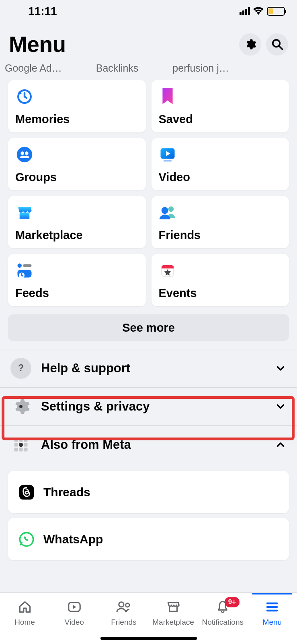 The height and width of the screenshot is (644, 297). Describe the element at coordinates (77, 177) in the screenshot. I see `tile-label: Groups` at that location.